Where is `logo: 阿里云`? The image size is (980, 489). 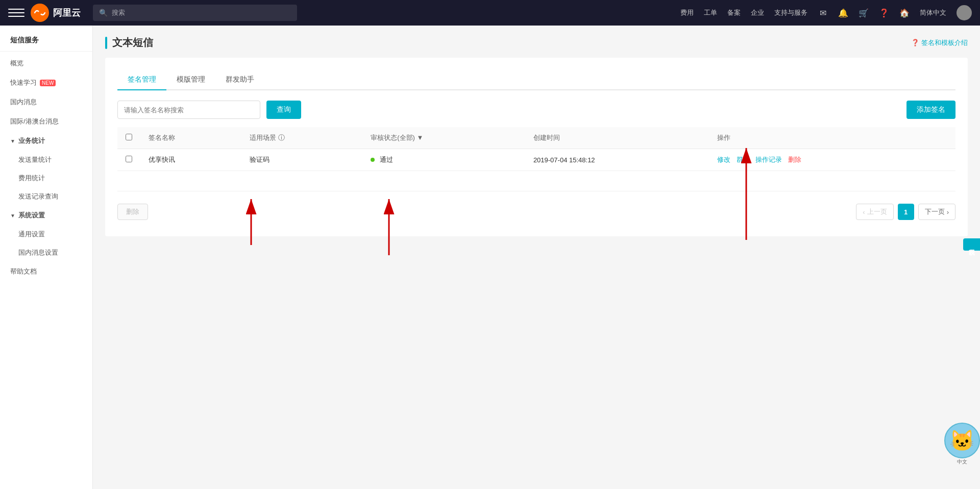
logo: 阿里云 is located at coordinates (56, 13).